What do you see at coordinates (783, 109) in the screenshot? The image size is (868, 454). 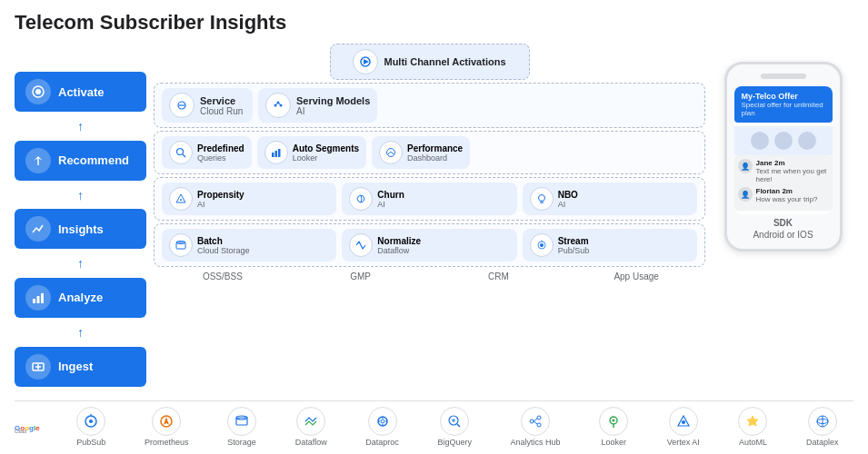 I see `phone-offer-sub: Special offer for unlimited plan` at bounding box center [783, 109].